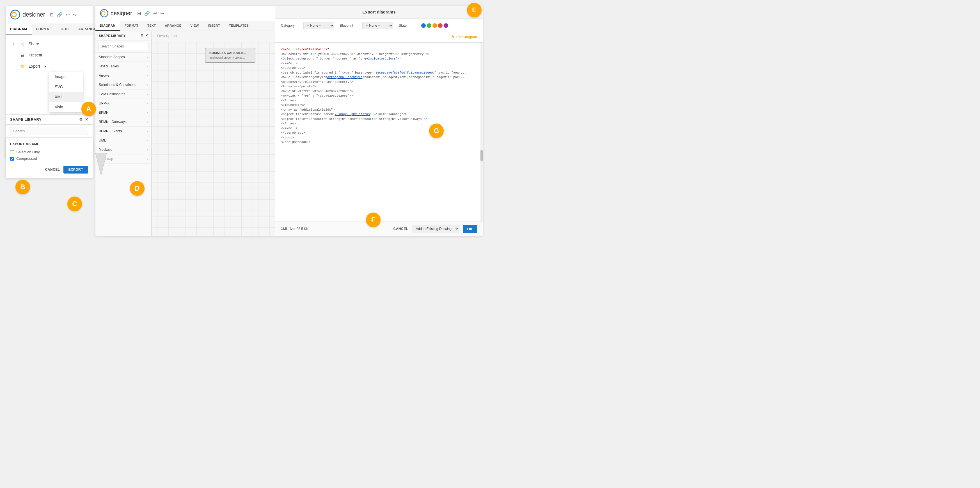 This screenshot has width=980, height=488. What do you see at coordinates (379, 73) in the screenshot?
I see `xml-line-6: <userObject label="is stored in" type=" …` at bounding box center [379, 73].